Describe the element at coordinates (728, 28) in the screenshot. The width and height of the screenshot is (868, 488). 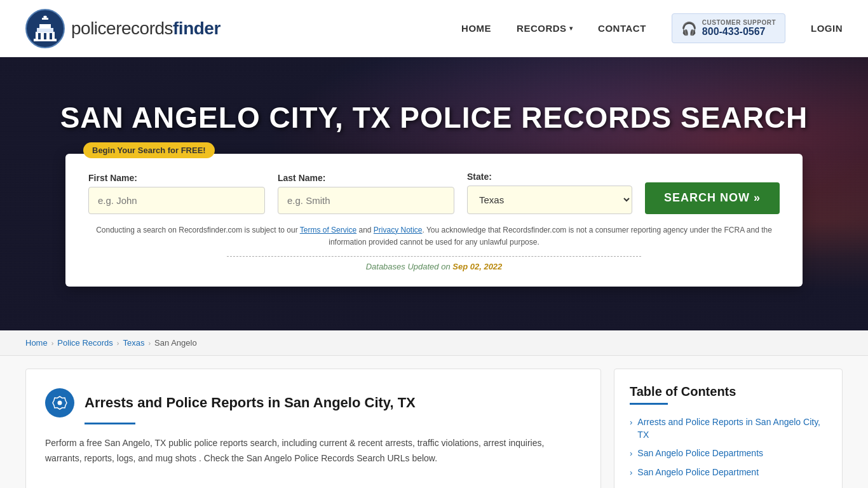
I see `customer-support-box: 🎧 CUSTOMER SUPPORT 800-433-0567` at that location.